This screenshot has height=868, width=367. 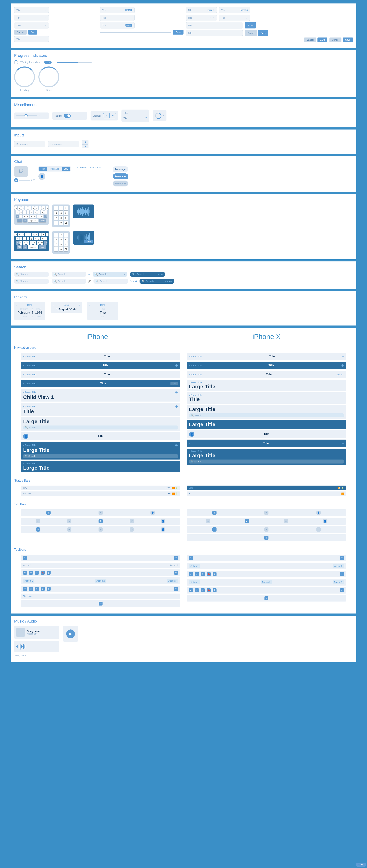 What do you see at coordinates (196, 382) in the screenshot?
I see `x-nav-back-4: ‹ Parent Title` at bounding box center [196, 382].